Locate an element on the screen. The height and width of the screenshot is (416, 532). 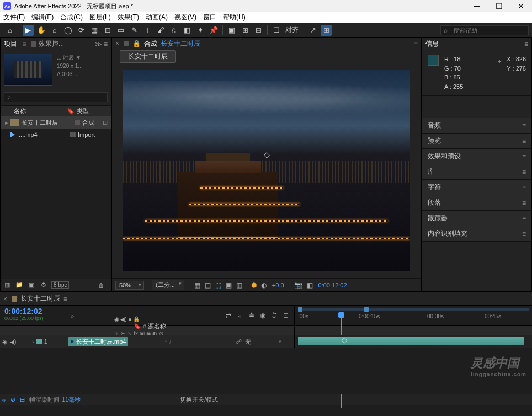
menu-help: 帮助(H) is located at coordinates (234, 18).